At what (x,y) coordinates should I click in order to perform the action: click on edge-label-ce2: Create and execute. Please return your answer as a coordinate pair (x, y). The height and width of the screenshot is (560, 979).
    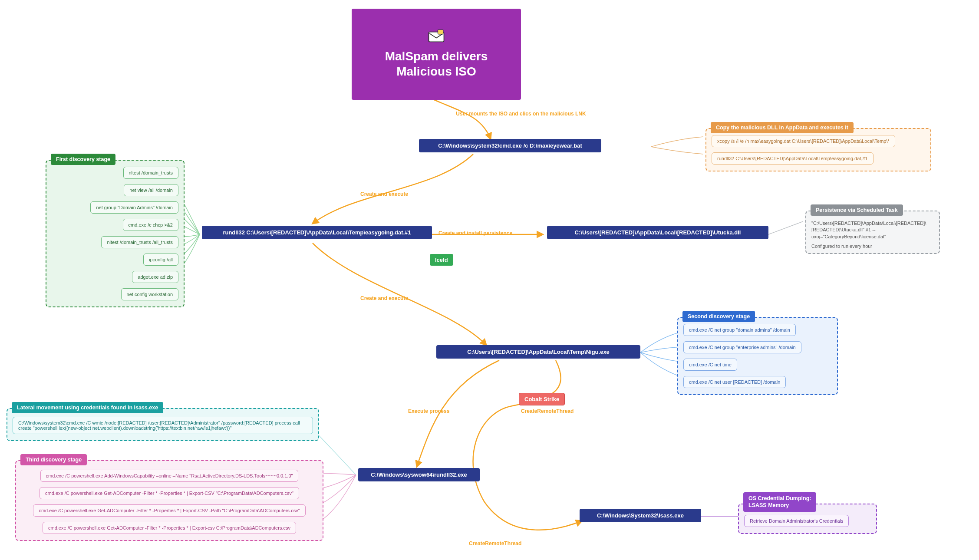
    Looking at the image, I should click on (384, 298).